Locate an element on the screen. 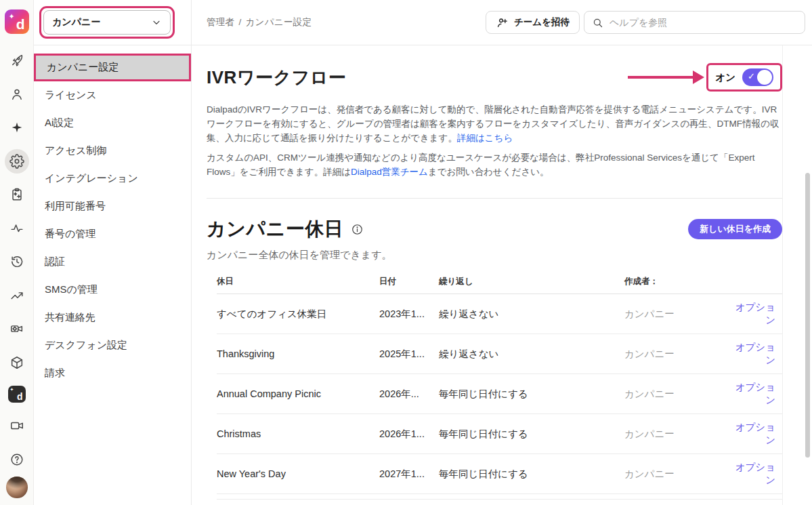 Image resolution: width=812 pixels, height=505 pixels. trending-up-icon is located at coordinates (17, 296).